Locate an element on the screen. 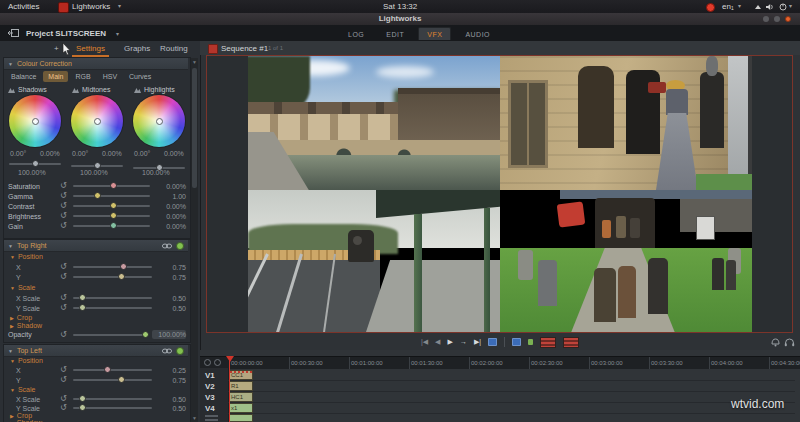  scroll-up-icon: ▼ is located at coordinates (194, 62).